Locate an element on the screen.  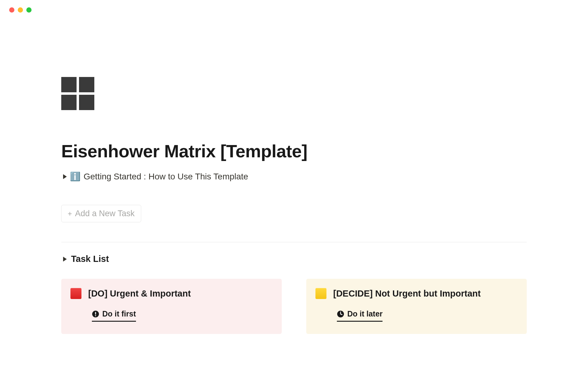
add-task-button: + Add a New Task is located at coordinates (101, 213).